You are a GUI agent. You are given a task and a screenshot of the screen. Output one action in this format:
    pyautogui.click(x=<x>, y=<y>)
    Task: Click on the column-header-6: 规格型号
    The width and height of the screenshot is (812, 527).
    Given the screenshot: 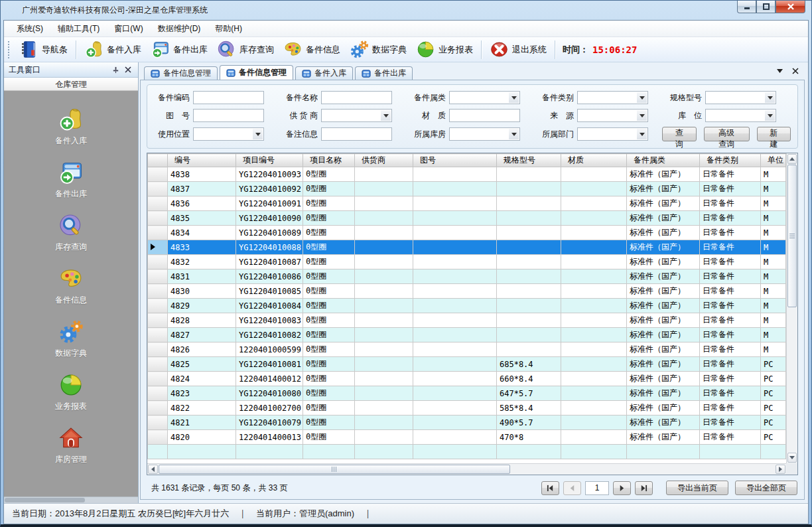 What is the action you would take?
    pyautogui.click(x=529, y=161)
    